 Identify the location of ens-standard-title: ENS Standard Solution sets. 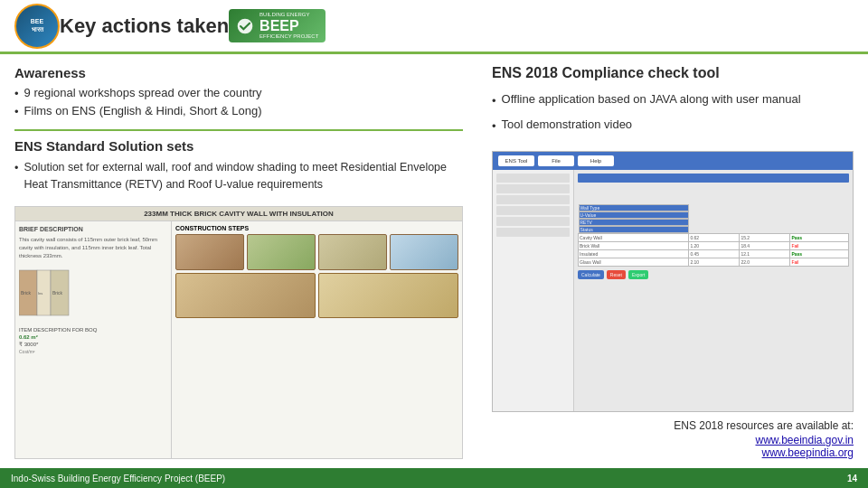
(239, 146).